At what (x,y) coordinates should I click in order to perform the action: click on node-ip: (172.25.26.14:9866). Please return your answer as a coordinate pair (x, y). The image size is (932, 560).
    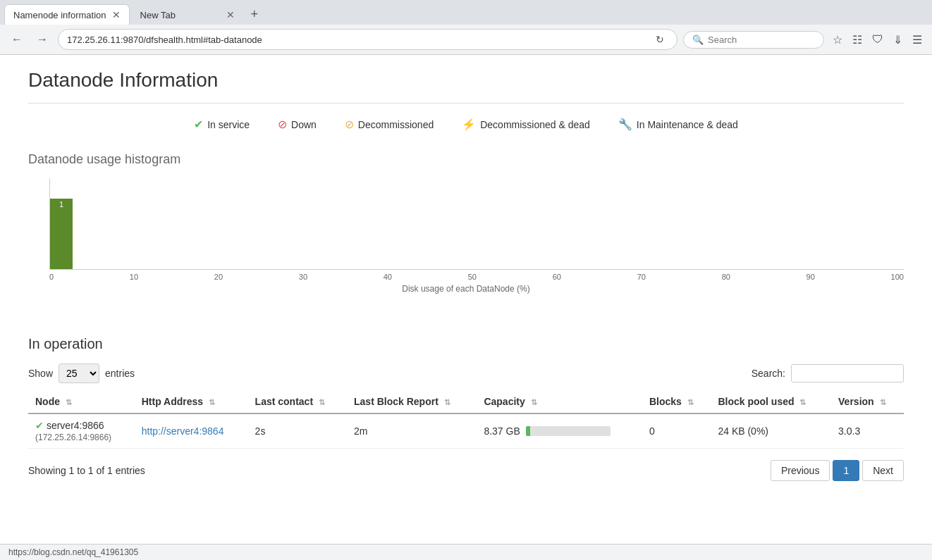
    Looking at the image, I should click on (73, 437).